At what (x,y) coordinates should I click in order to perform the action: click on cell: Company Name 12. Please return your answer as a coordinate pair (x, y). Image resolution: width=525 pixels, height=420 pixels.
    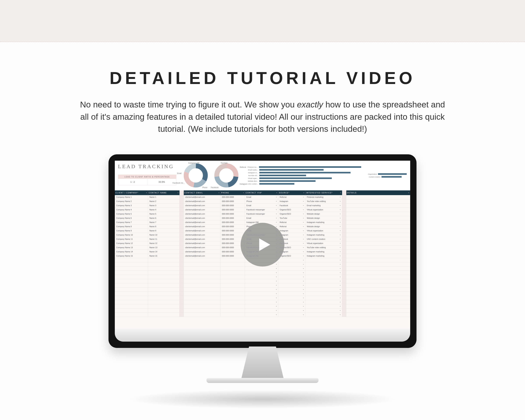
    Looking at the image, I should click on (131, 243).